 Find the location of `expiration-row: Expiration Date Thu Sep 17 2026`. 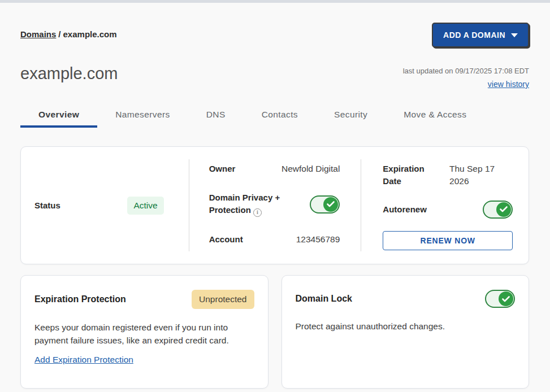

expiration-row: Expiration Date Thu Sep 17 2026 is located at coordinates (448, 175).